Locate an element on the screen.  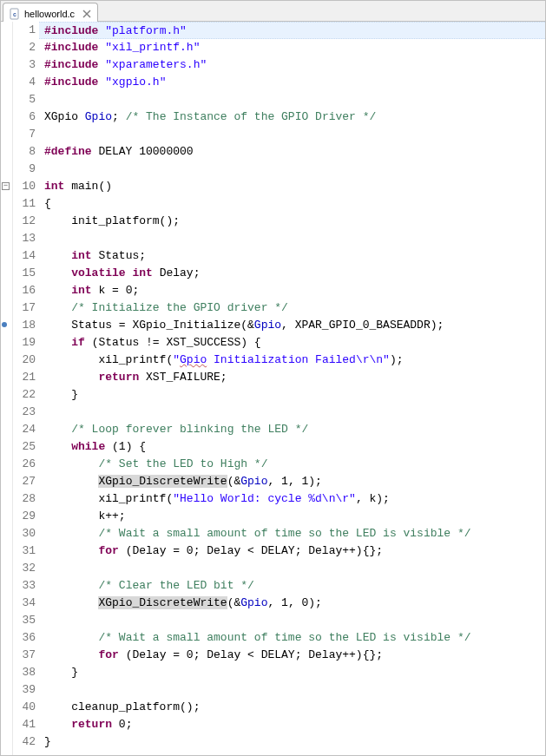
code-line: int Status; is located at coordinates (295, 256).